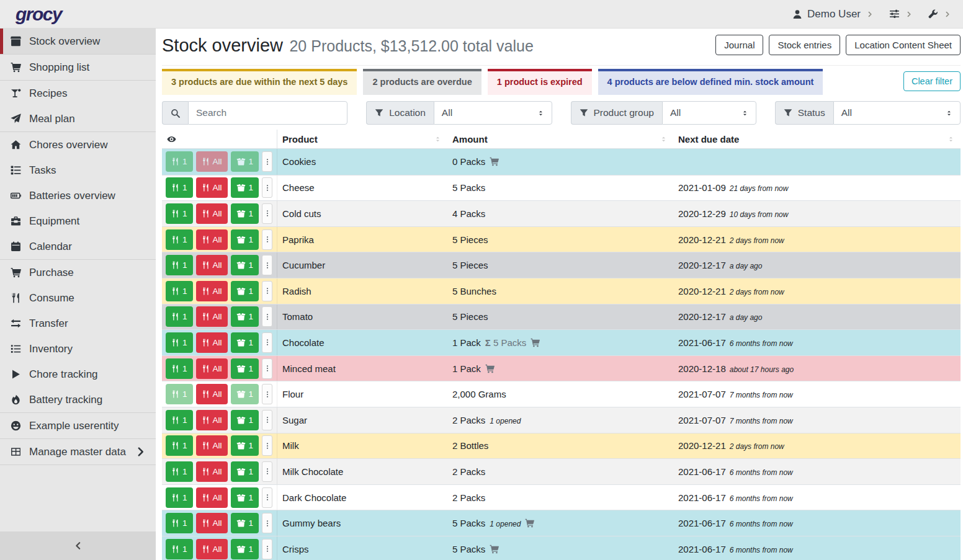 The height and width of the screenshot is (560, 963). What do you see at coordinates (740, 45) in the screenshot?
I see `journal-button: Journal` at bounding box center [740, 45].